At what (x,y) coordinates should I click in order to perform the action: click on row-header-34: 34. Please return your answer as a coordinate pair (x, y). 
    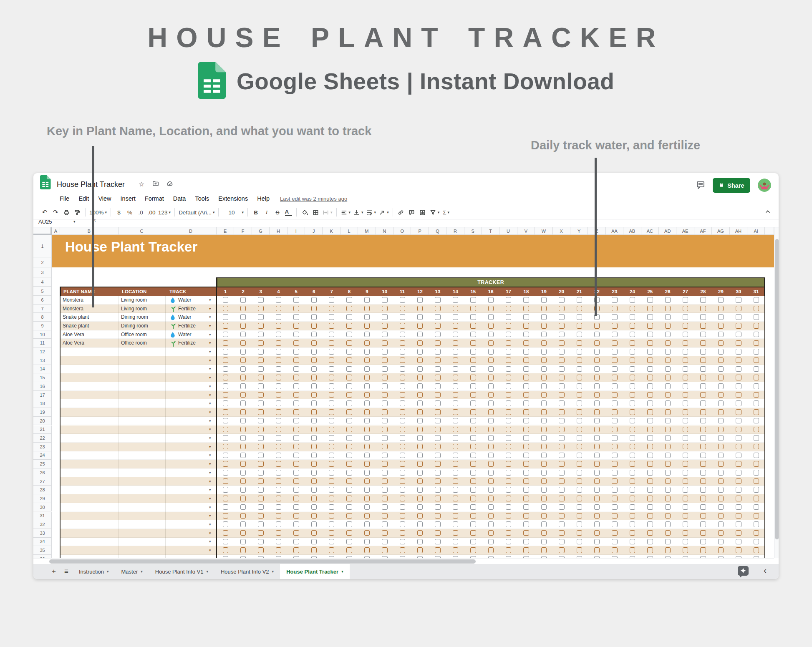
    Looking at the image, I should click on (43, 542).